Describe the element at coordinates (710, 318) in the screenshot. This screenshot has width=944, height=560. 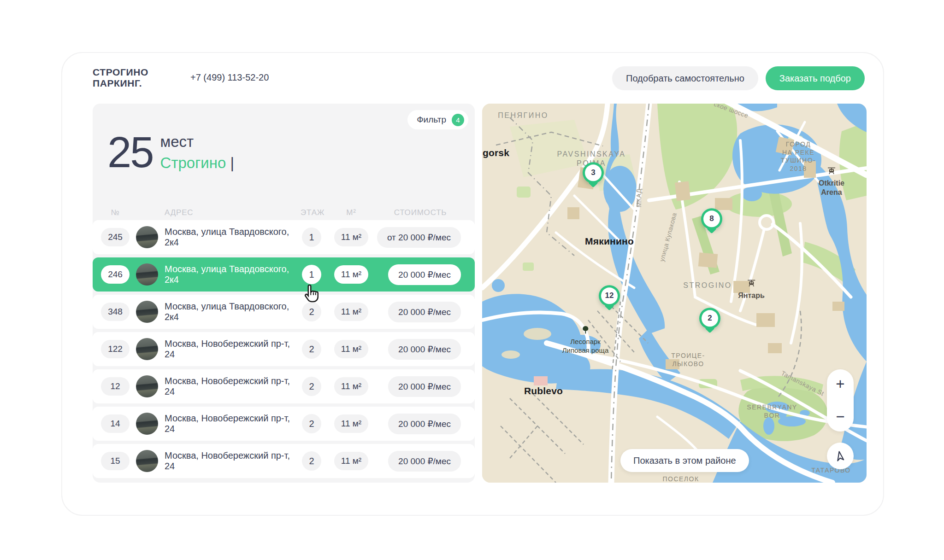
I see `map-marker-2: 2` at that location.